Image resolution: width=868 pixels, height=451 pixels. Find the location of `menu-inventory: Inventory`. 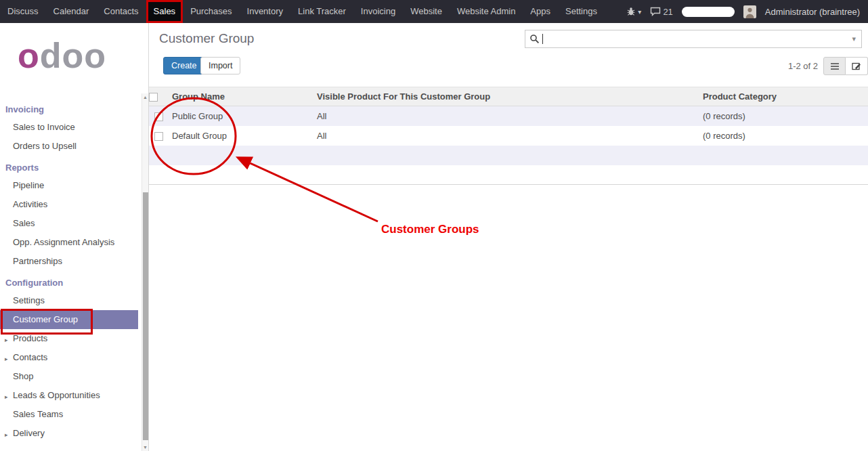

menu-inventory: Inventory is located at coordinates (265, 12).